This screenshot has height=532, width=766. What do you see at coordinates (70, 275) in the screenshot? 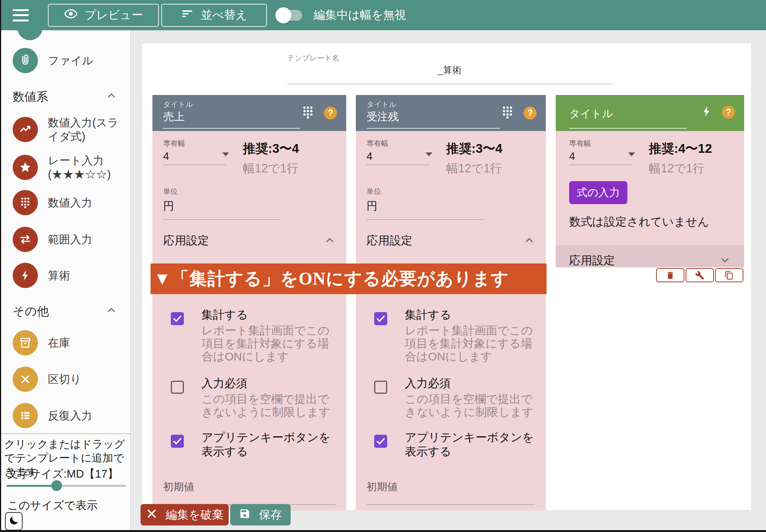
I see `sidebar-item-arithmetic: 算術` at bounding box center [70, 275].